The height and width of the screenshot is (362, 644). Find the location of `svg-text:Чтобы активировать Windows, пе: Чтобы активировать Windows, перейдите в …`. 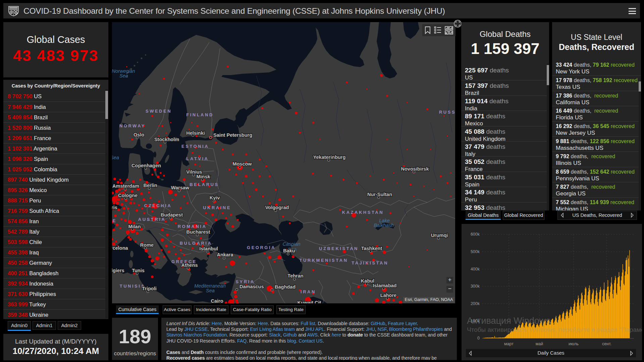

svg-text:Чтобы активировать Windows, пе: Чтобы активировать Windows, перейдите в … is located at coordinates (554, 330).